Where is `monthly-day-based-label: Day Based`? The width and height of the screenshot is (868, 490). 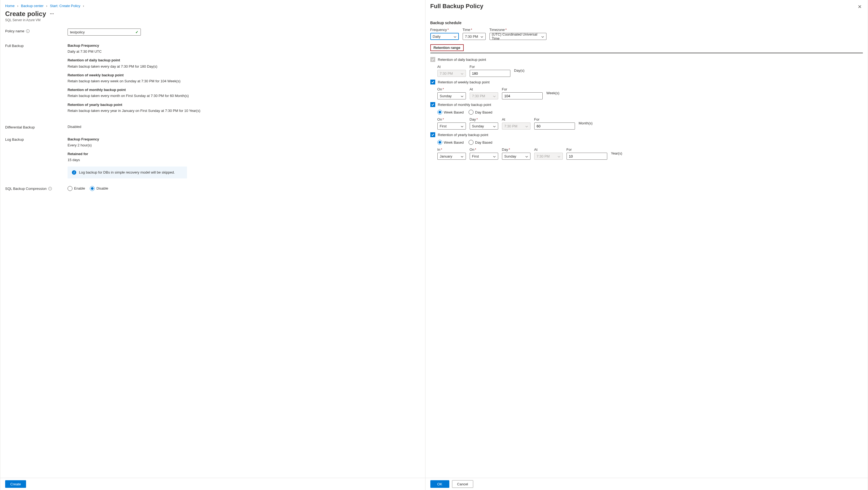
monthly-day-based-label: Day Based is located at coordinates (484, 112).